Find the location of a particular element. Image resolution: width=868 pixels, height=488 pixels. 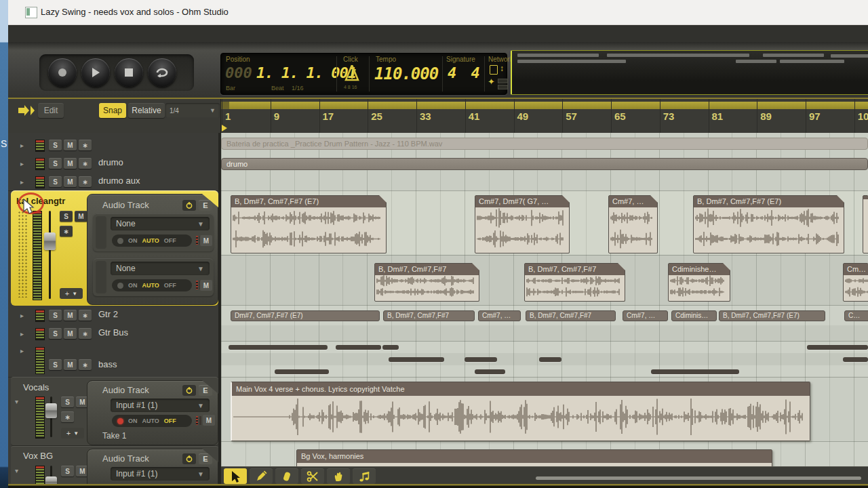

input-dropdown: Input #1 (1)▼ is located at coordinates (160, 474).